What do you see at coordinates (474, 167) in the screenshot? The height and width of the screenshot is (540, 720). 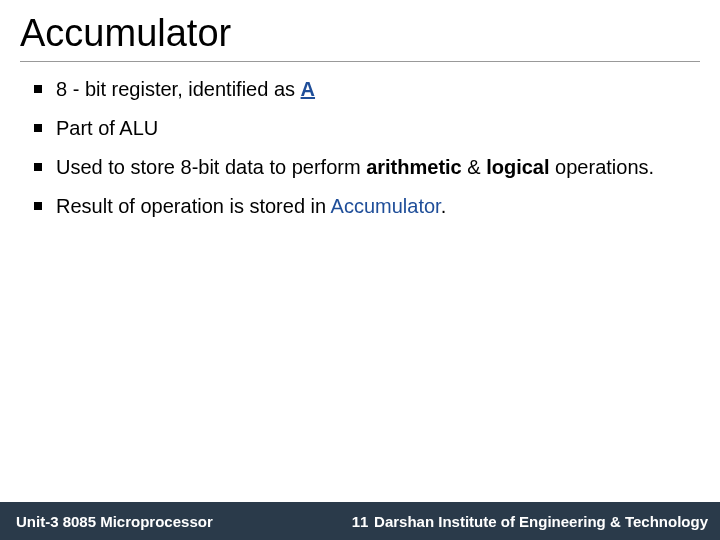 I see `text-fragment: &` at bounding box center [474, 167].